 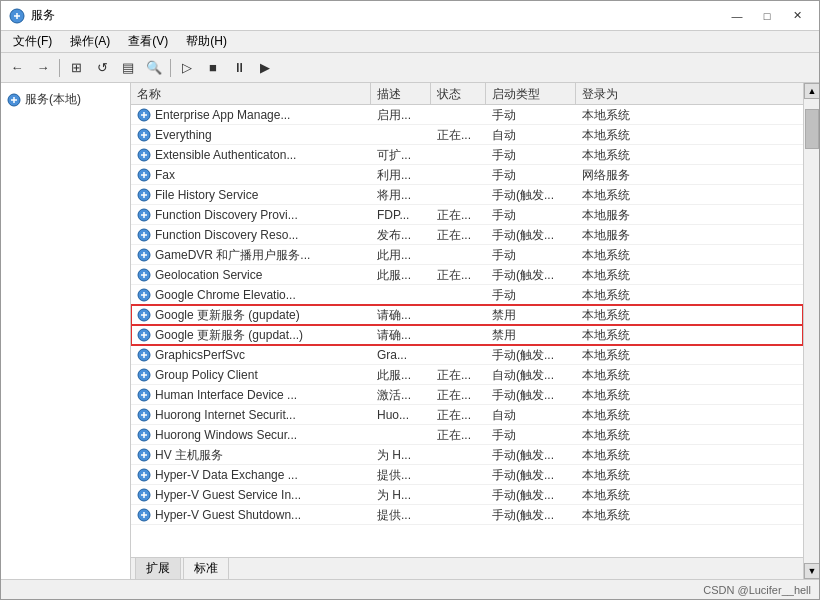 What do you see at coordinates (401, 515) in the screenshot?
I see `service-desc: 提供...` at bounding box center [401, 515].